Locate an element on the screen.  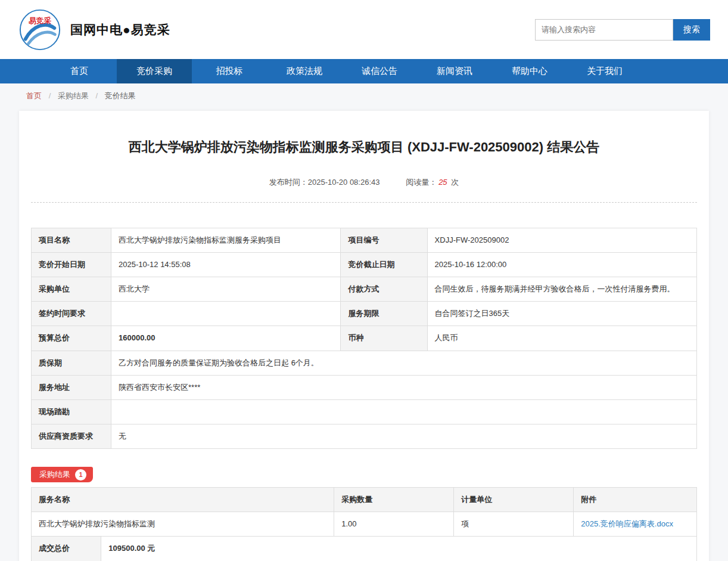
site-header: 易竞采 国网中电●易竞采 搜索 is located at coordinates (364, 30).